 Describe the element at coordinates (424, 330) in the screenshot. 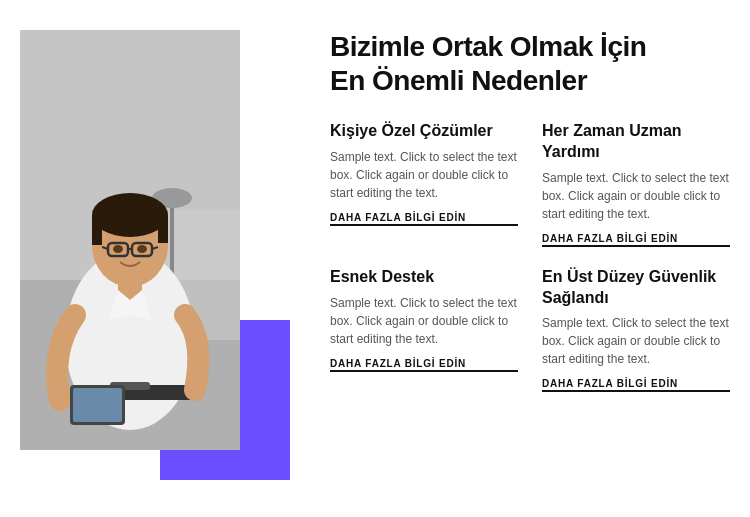

I see `feature-item-3: Esnek Destek Sample text. Click to selec…` at that location.